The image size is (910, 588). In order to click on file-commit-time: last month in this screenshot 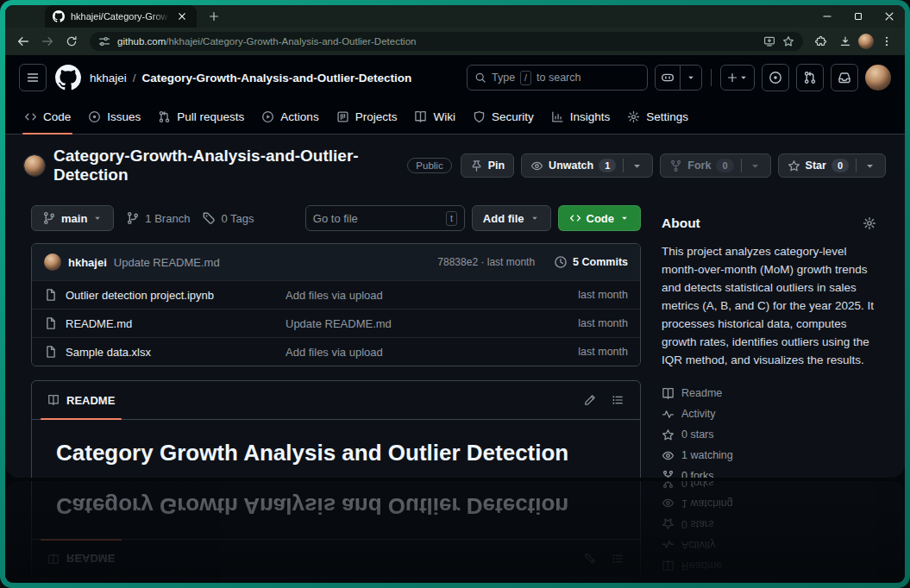, I will do `click(587, 295)`.